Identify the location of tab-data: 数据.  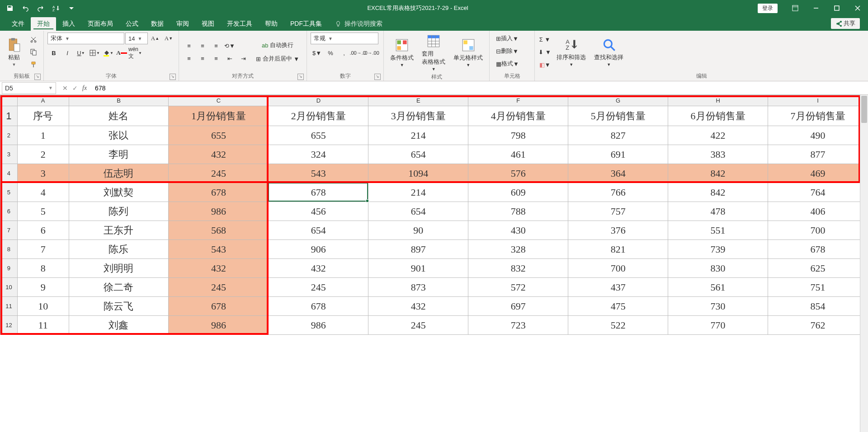
(157, 24).